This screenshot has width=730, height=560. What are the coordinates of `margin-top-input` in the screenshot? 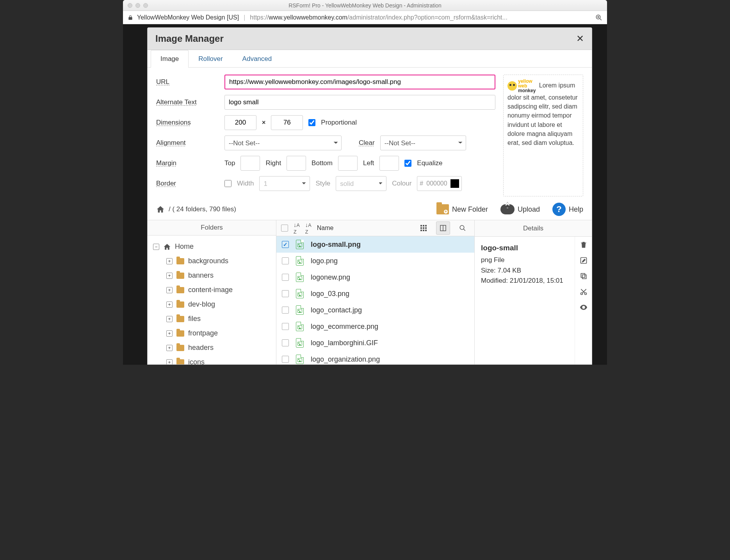 It's located at (250, 163).